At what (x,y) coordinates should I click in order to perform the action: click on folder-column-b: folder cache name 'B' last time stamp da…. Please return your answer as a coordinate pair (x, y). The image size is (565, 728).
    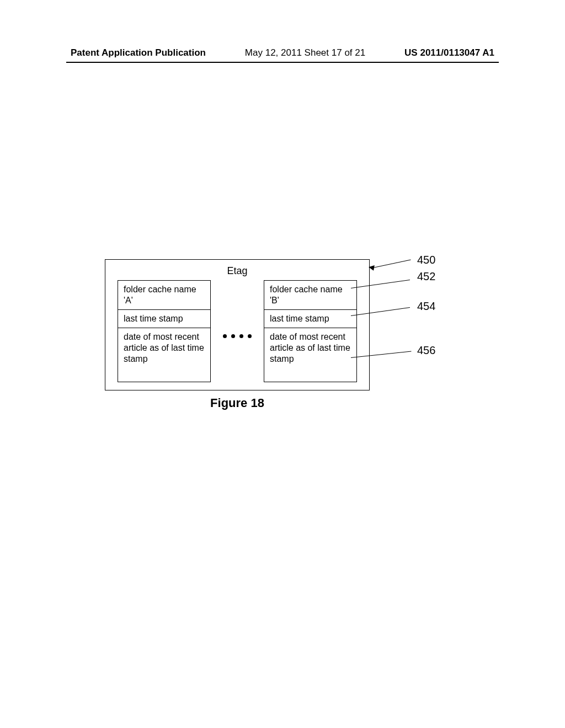
    Looking at the image, I should click on (310, 331).